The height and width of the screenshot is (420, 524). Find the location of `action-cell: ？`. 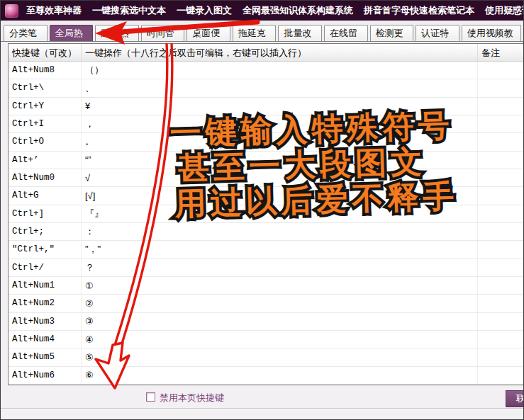

action-cell: ？ is located at coordinates (279, 268).